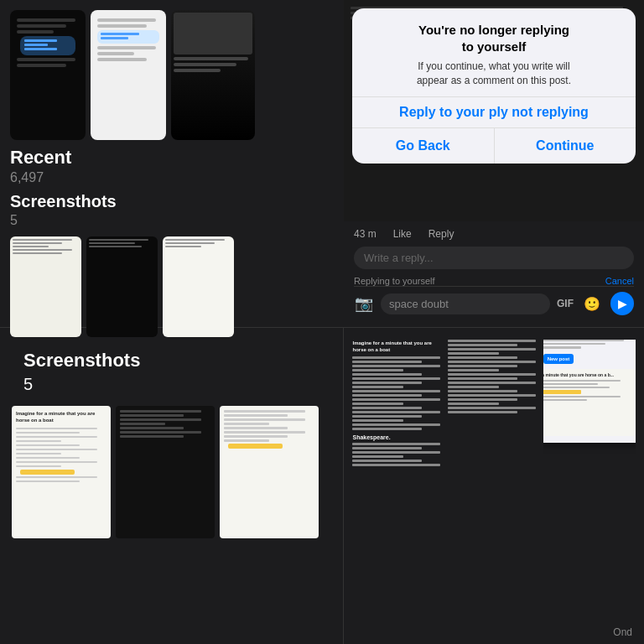 This screenshot has width=644, height=644. What do you see at coordinates (171, 384) in the screenshot?
I see `bottom-screenshots-count: 5` at bounding box center [171, 384].